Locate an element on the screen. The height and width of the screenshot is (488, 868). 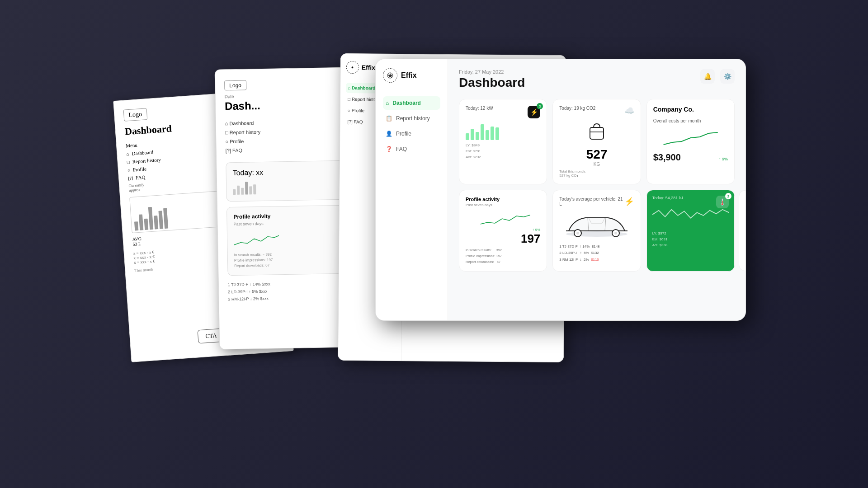
dm-costs-label: Overall costs per month is located at coordinates (691, 121).